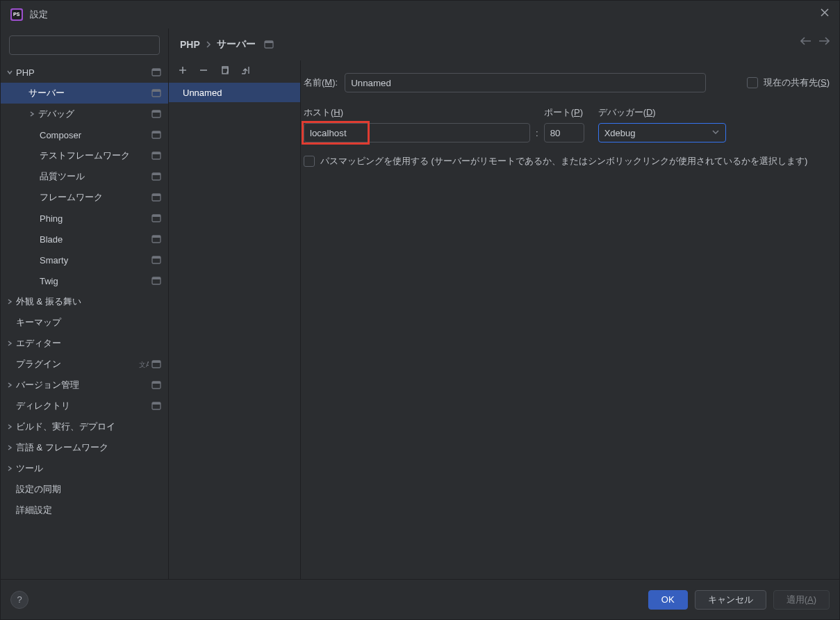  I want to click on remove-icon, so click(204, 70).